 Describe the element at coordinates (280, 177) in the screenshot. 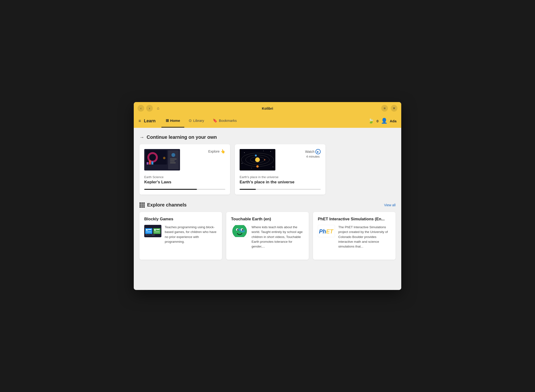

I see `earth-category: Earth's place in the universe` at that location.